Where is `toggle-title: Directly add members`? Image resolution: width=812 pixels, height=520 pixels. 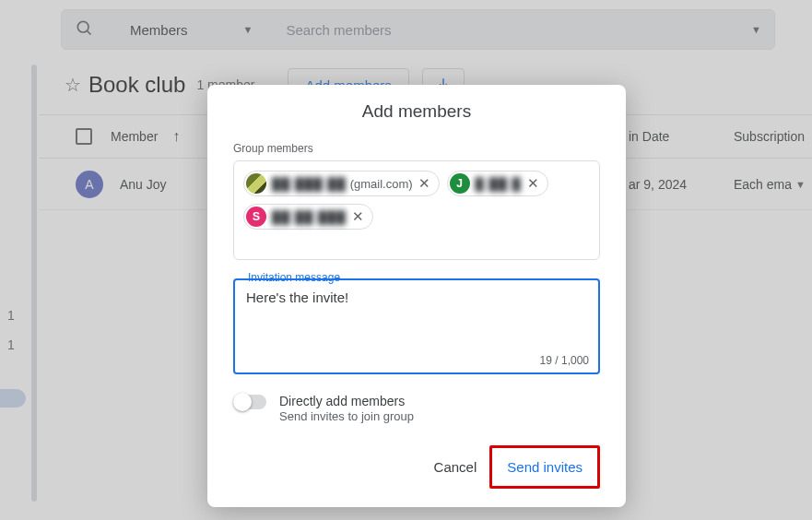 toggle-title: Directly add members is located at coordinates (347, 401).